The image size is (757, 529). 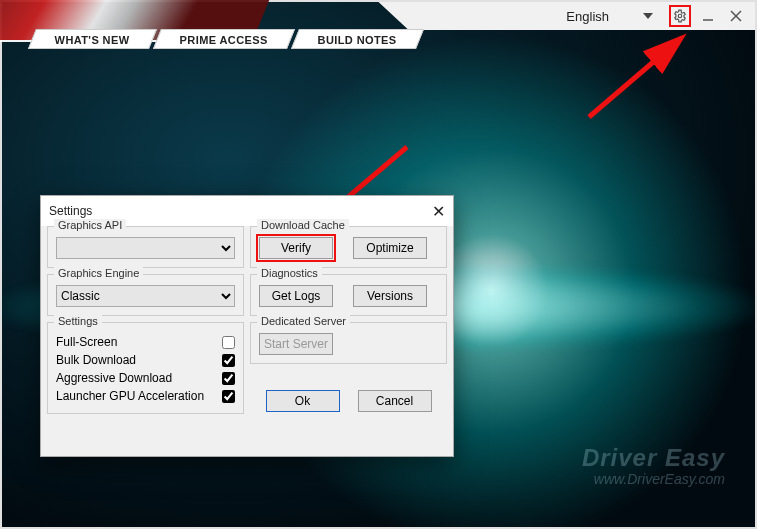 What do you see at coordinates (146, 368) in the screenshot?
I see `group-settings: Settings Full-Screen Bulk Download Aggre…` at bounding box center [146, 368].